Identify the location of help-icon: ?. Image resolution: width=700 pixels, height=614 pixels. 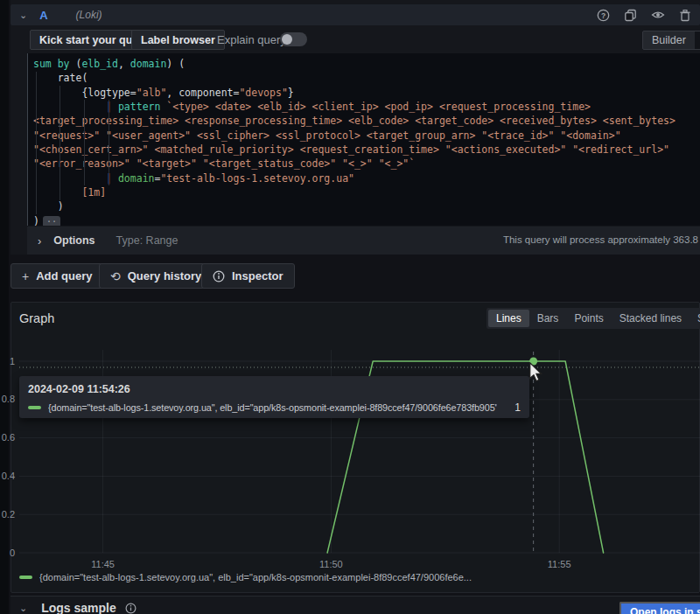
(604, 16).